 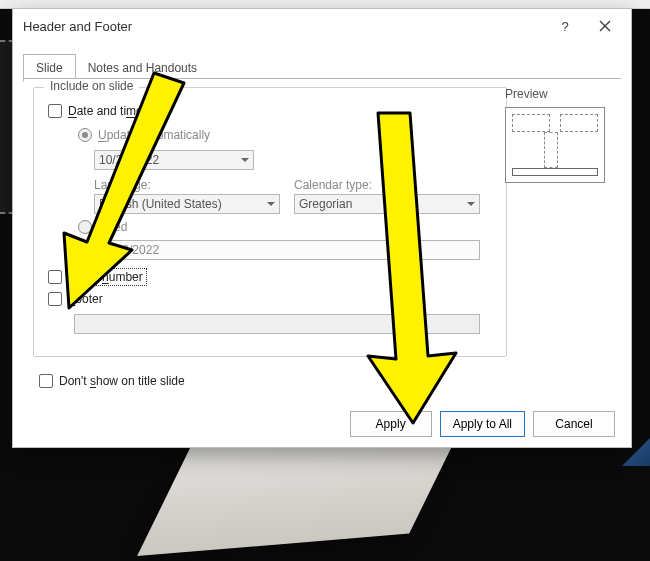 What do you see at coordinates (387, 204) in the screenshot?
I see `calendar-combo-wrap` at bounding box center [387, 204].